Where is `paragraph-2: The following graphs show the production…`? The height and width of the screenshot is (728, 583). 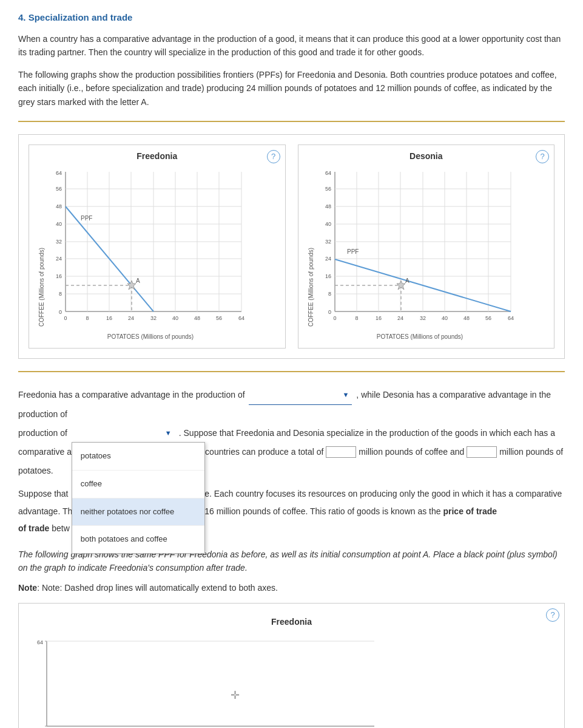
paragraph-2: The following graphs show the production… is located at coordinates (291, 89).